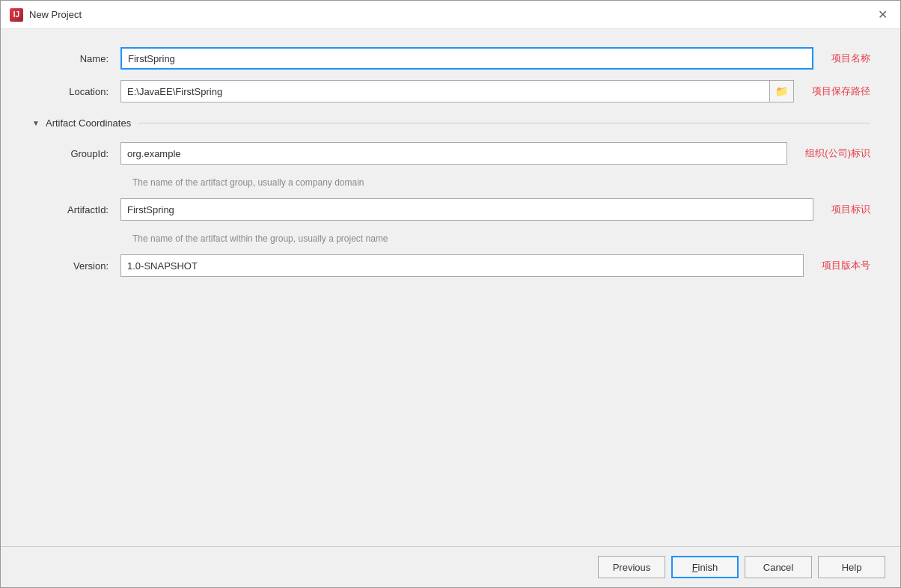  Describe the element at coordinates (501, 239) in the screenshot. I see `artifactid-hint: The name of the artifact within the grou…` at that location.